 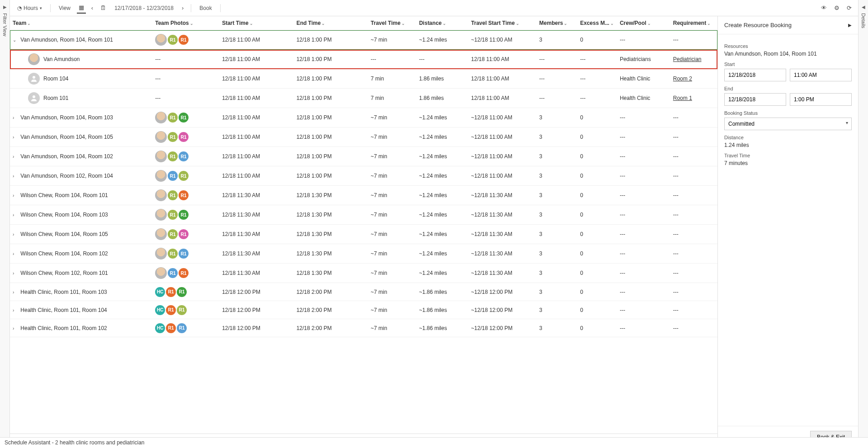 What do you see at coordinates (597, 310) in the screenshot?
I see `excess: 0` at bounding box center [597, 310].